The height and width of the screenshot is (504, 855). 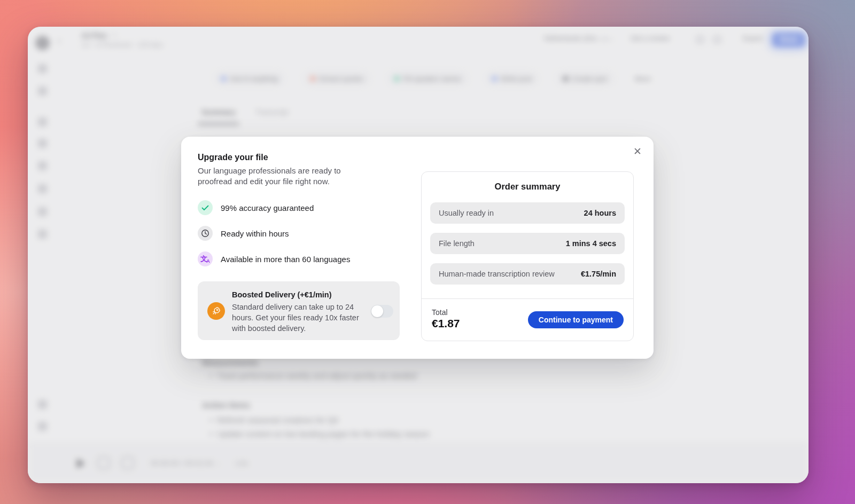 I want to click on feature-label: Available in more than 60 languages, so click(x=285, y=259).